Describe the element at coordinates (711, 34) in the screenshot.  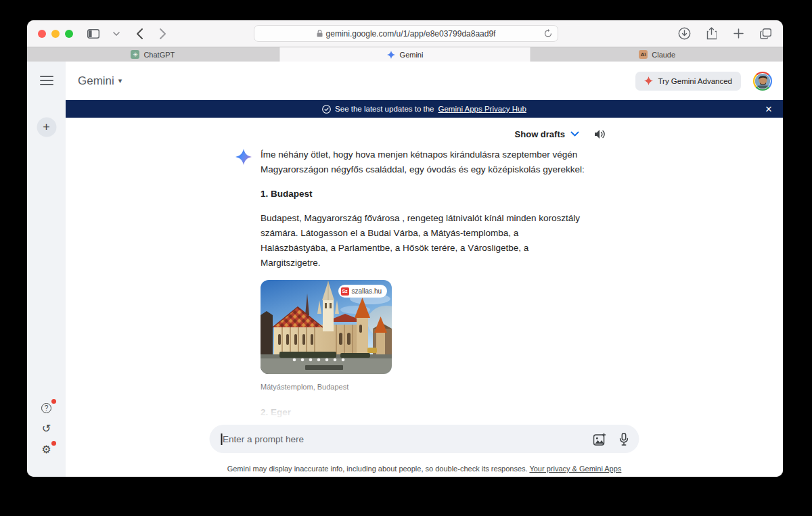
I see `share-icon` at that location.